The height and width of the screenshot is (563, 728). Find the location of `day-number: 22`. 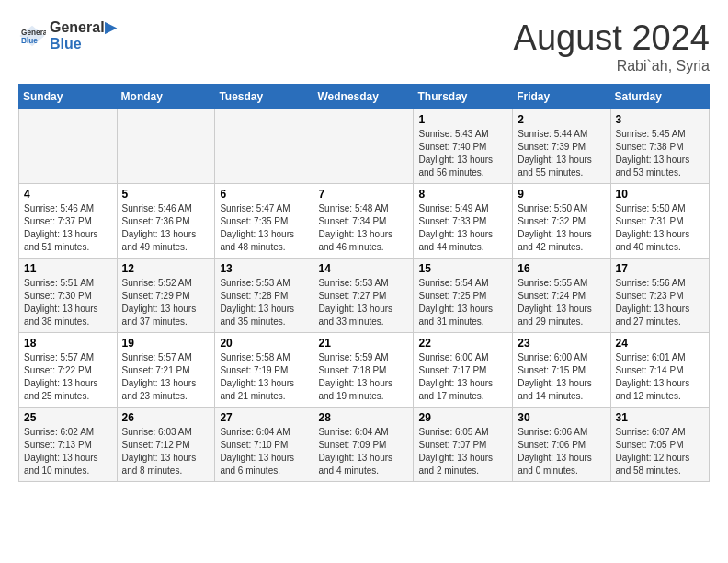

day-number: 22 is located at coordinates (463, 343).